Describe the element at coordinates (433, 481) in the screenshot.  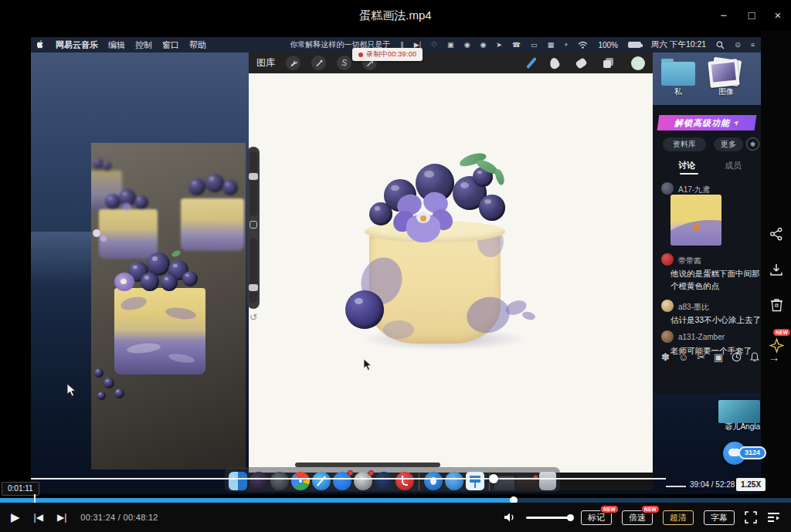
I see `dock-qq-icon` at that location.